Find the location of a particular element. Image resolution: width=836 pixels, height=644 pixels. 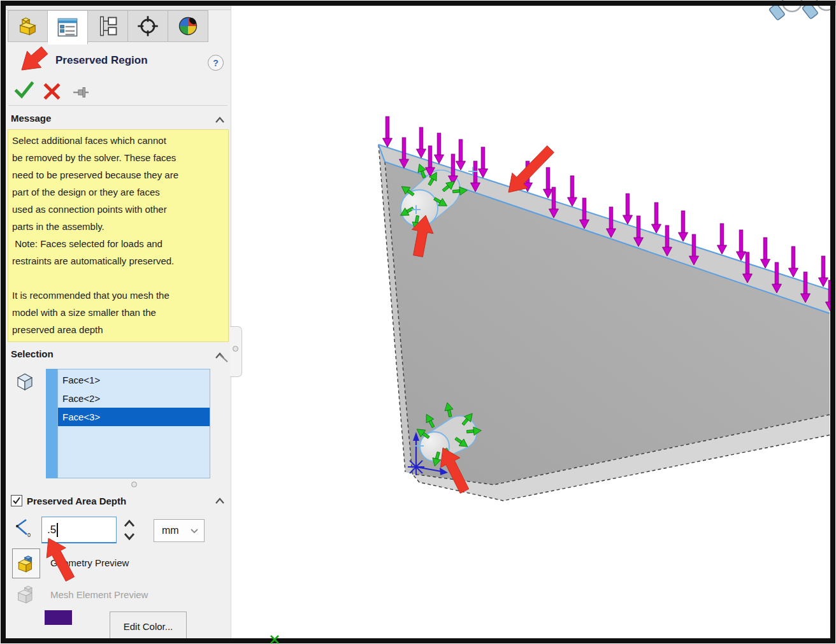

display-manager-icon is located at coordinates (188, 26).